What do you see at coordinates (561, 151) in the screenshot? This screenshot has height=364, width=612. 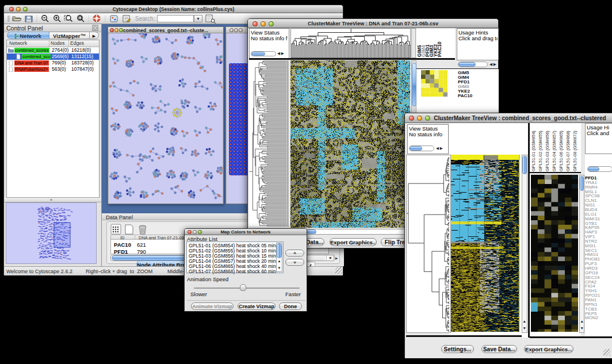 I see `svg-text: GPL51-06 (GSM865)` at bounding box center [561, 151].